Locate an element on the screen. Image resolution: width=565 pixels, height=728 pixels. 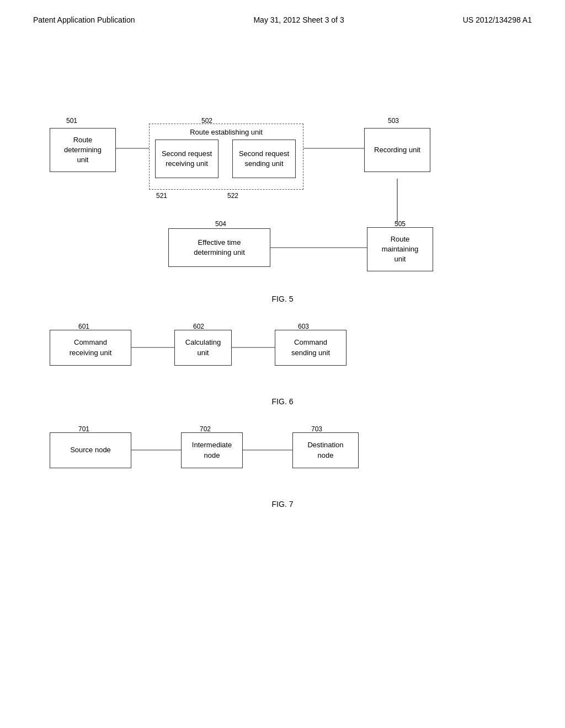
header-right: US 2012/134298 A1 is located at coordinates (498, 20).